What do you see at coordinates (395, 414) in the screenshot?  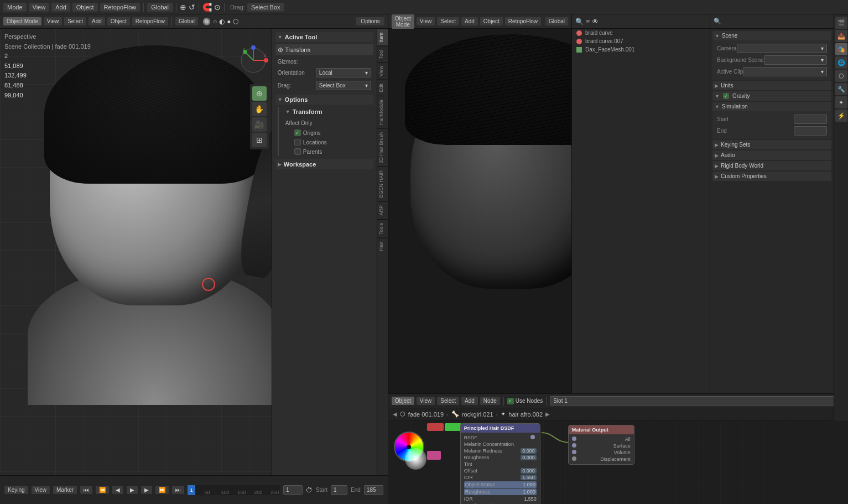 I see `bc-arrow-left: ◀` at bounding box center [395, 414].